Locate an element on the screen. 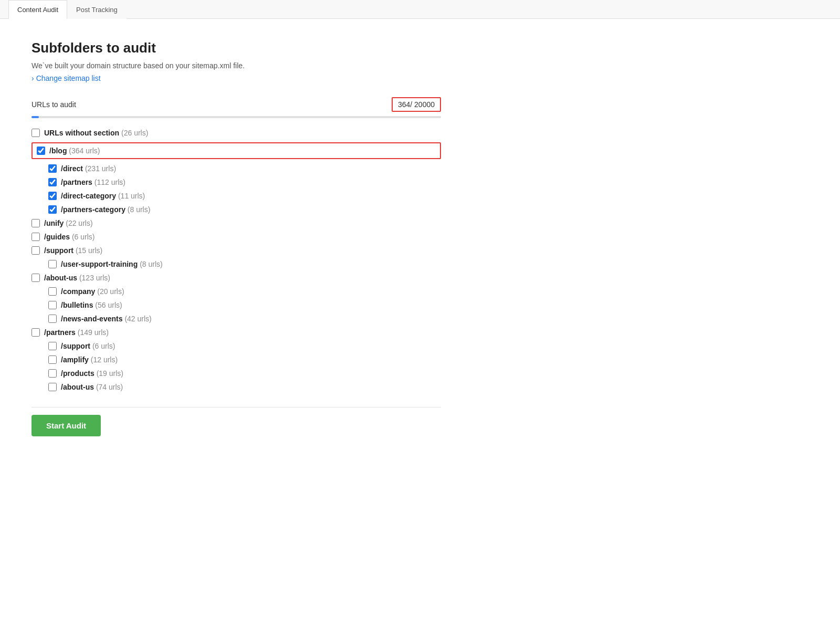 The width and height of the screenshot is (840, 617). list-item-amplify: /amplify (12 urls) is located at coordinates (245, 360).